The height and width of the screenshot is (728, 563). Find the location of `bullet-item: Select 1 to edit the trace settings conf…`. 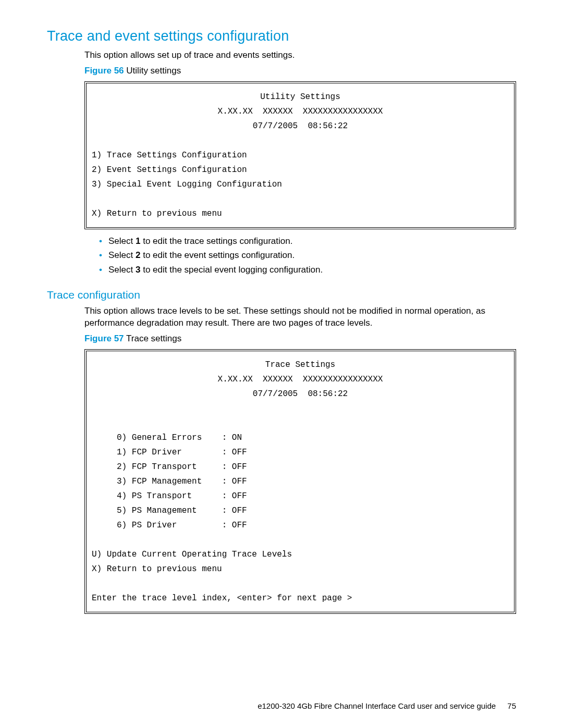

bullet-item: Select 1 to edit the trace settings conf… is located at coordinates (308, 241).